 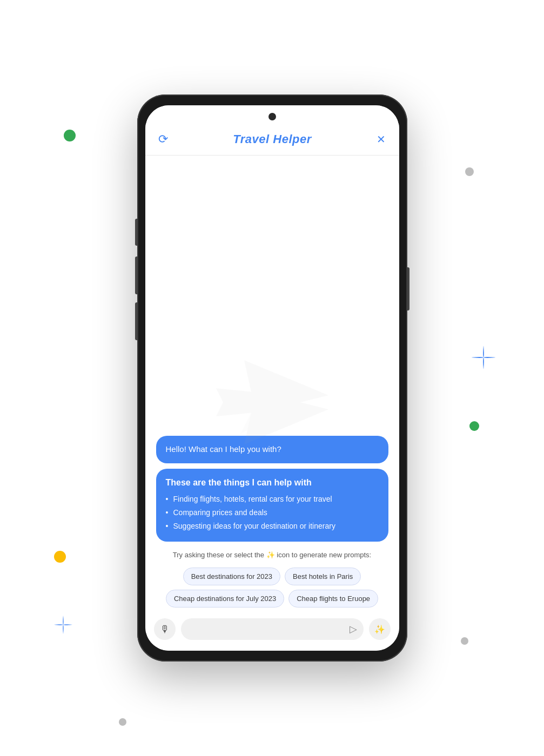 What do you see at coordinates (353, 629) in the screenshot?
I see `send-button: ▷` at bounding box center [353, 629].